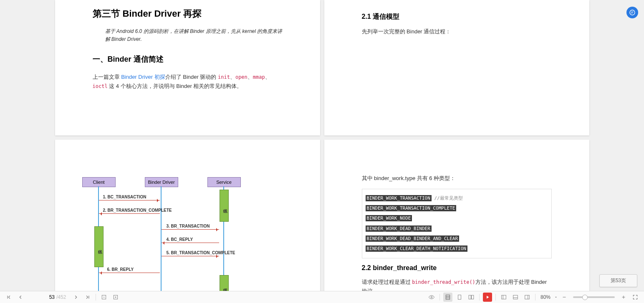 This screenshot has width=644, height=303. Describe the element at coordinates (389, 218) in the screenshot. I see `code-line: BINDER_WORK_NODE` at that location.